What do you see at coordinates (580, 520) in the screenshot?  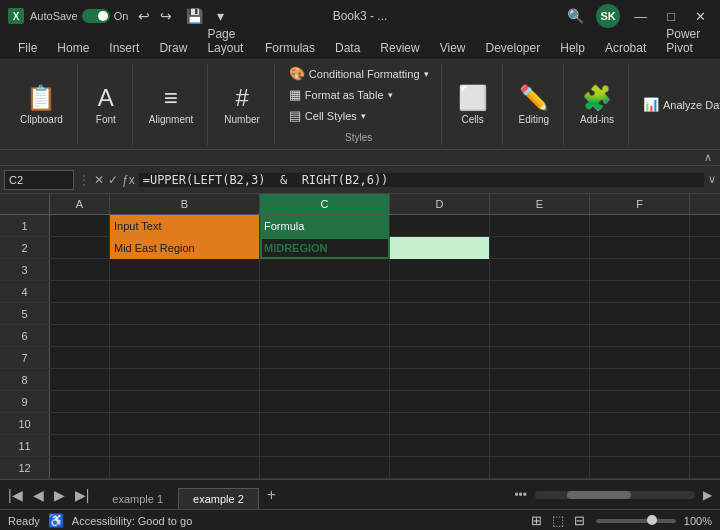 I see `page-break-view-icon: ⊟` at bounding box center [580, 520].